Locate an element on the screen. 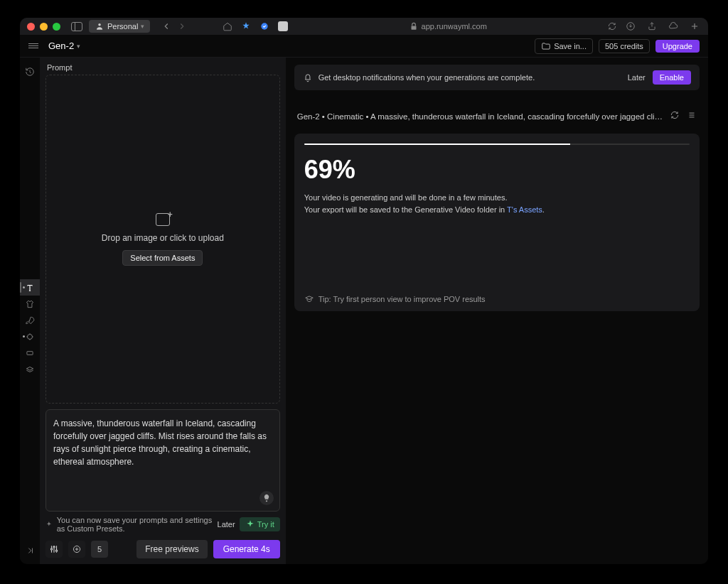  style-tool-button is located at coordinates (30, 304).